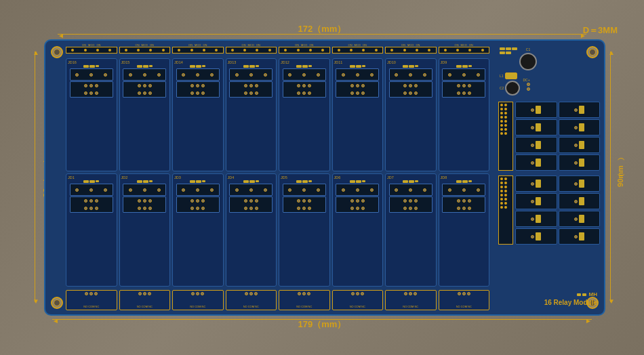 Image resolution: width=644 pixels, height=355 pixels. I want to click on relay-jd7: JD7, so click(411, 230).